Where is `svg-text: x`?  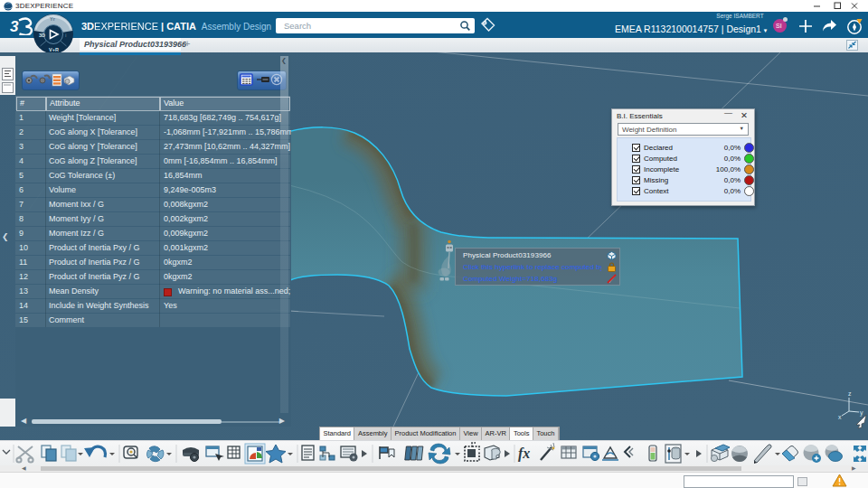 svg-text: x is located at coordinates (840, 418).